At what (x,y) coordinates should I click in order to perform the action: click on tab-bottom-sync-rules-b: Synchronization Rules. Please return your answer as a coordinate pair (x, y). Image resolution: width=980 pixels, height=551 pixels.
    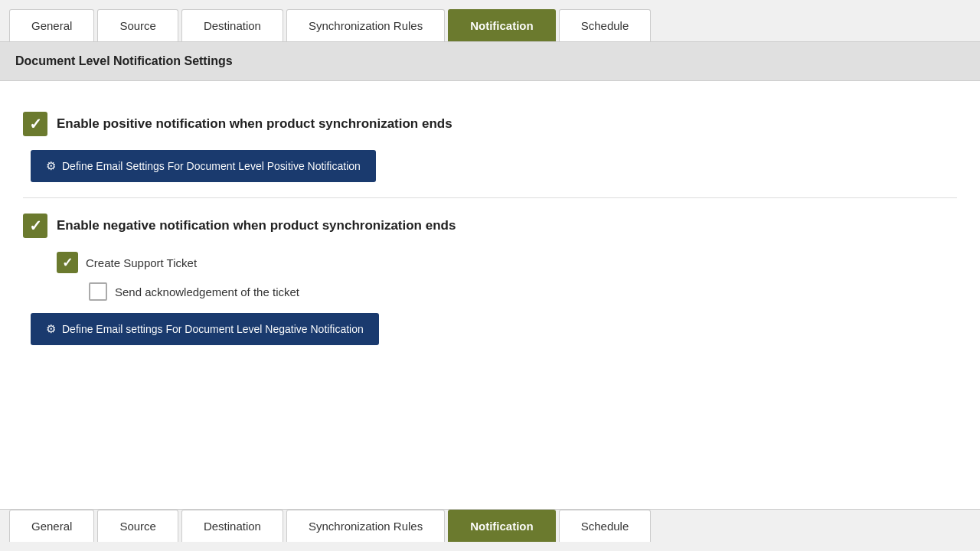
    Looking at the image, I should click on (366, 526).